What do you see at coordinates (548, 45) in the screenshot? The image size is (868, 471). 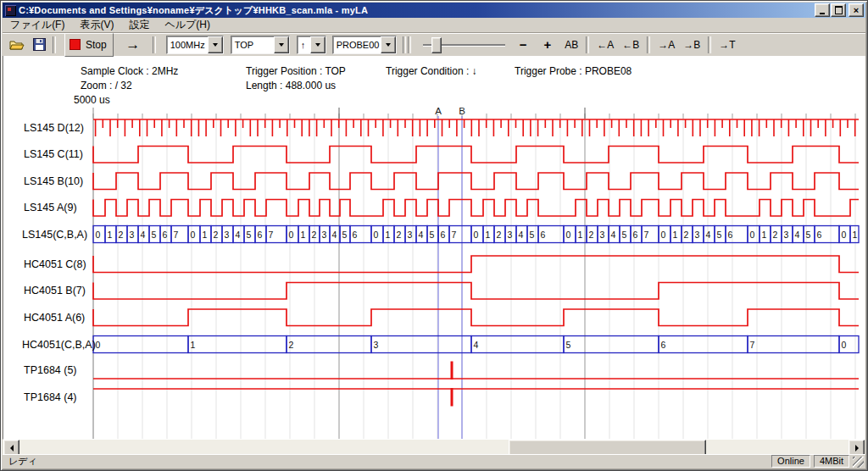 I see `zoom-in-button: +` at bounding box center [548, 45].